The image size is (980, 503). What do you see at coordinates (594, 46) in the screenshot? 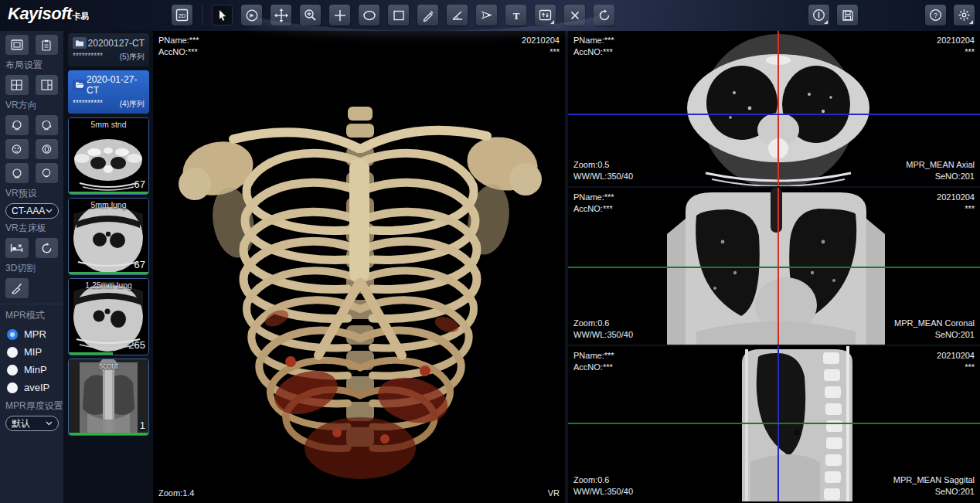
I see `axial-patient-info: PName:*** AccNO:***` at bounding box center [594, 46].